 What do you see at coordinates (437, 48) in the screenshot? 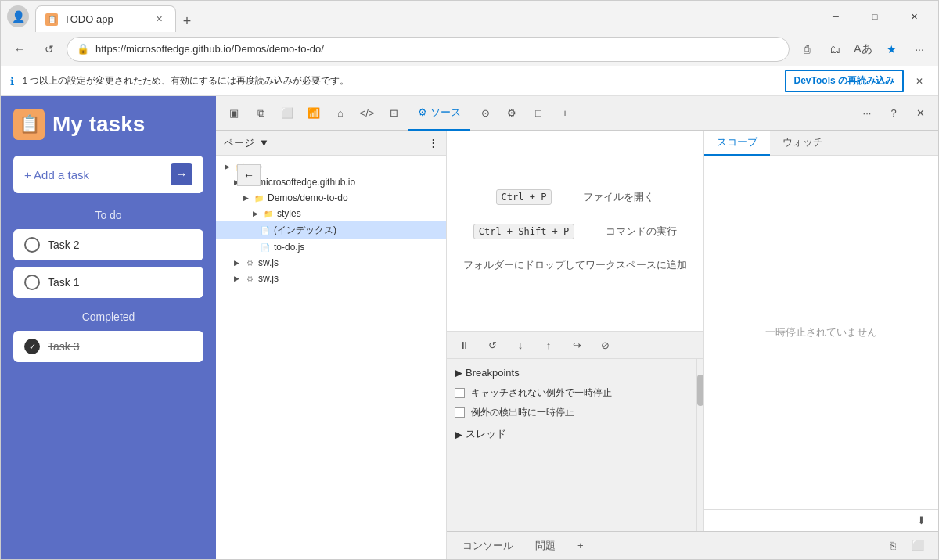
I see `url-text: https://microsoftedge.github.io/Demos/de…` at bounding box center [437, 48].